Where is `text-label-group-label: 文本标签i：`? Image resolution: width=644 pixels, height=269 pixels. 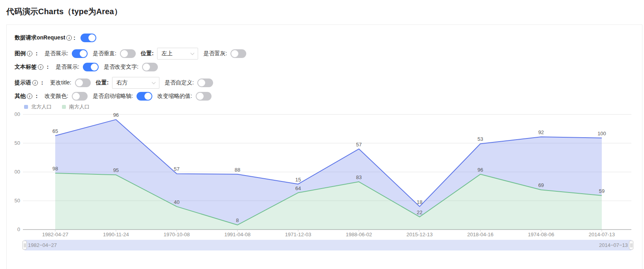
text-label-group-label: 文本标签i： is located at coordinates (32, 67).